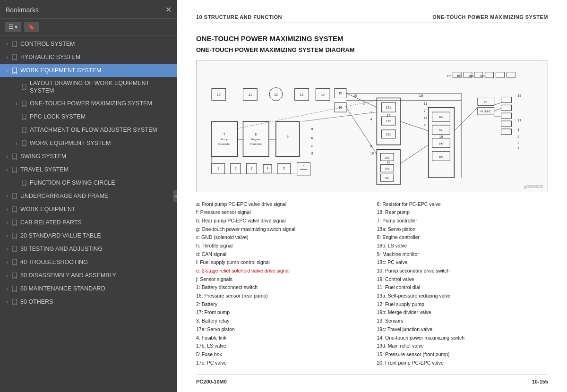 The image size is (567, 392). What do you see at coordinates (89, 9) in the screenshot?
I see `sidebar-header: Bookmarks ✕` at bounding box center [89, 9].